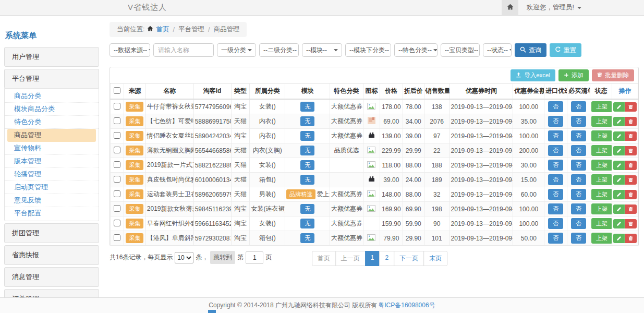 This screenshot has width=644, height=313. I want to click on sidebar-subitem: 轮播管理, so click(52, 174).